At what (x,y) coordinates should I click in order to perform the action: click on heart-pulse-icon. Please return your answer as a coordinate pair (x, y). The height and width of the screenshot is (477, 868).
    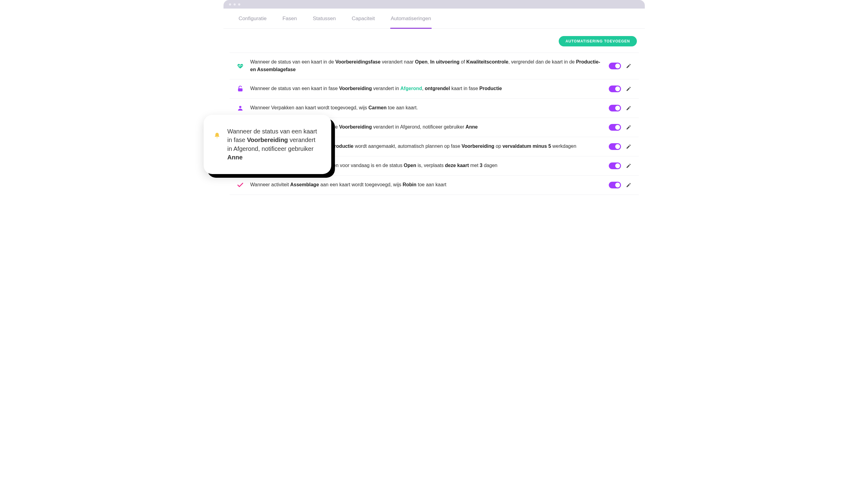
    Looking at the image, I should click on (240, 66).